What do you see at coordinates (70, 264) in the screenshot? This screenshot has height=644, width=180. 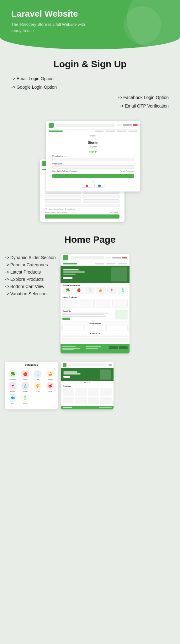 I see `main-subnav-shop` at bounding box center [70, 264].